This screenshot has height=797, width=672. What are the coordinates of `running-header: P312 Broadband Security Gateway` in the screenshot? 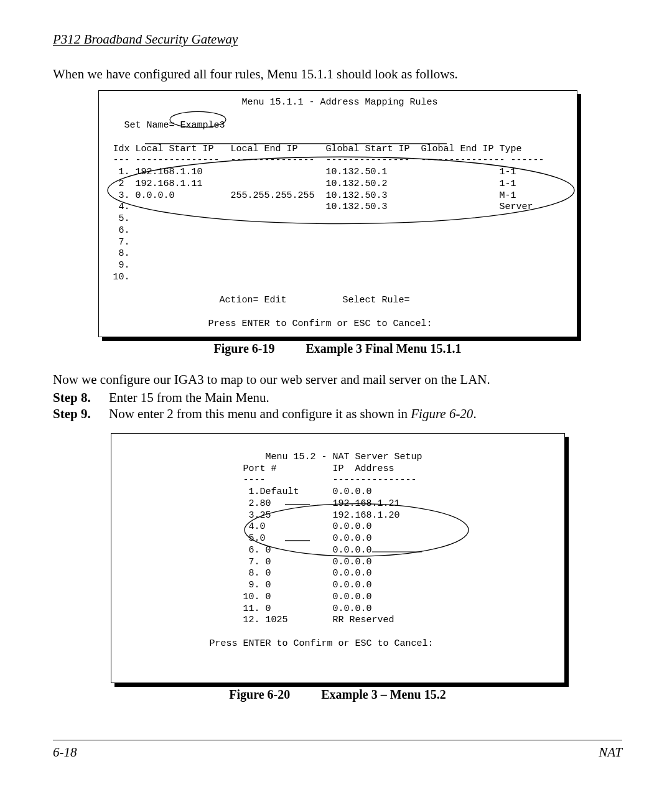 It's located at (337, 40).